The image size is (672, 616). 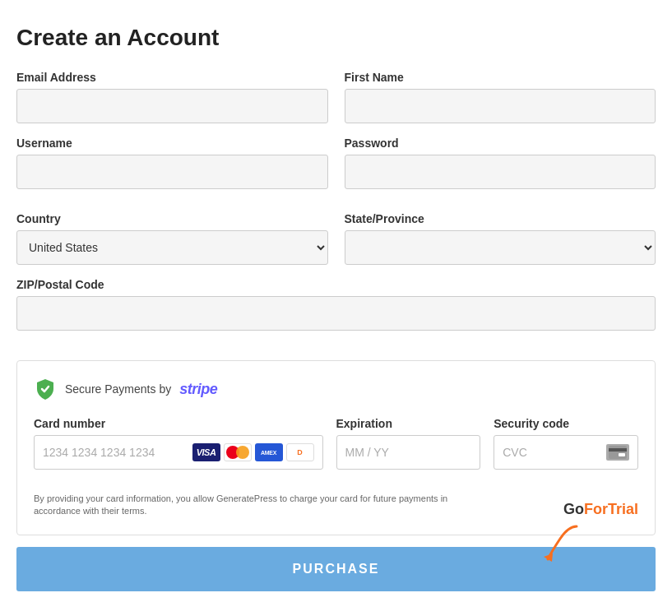 What do you see at coordinates (500, 97) in the screenshot?
I see `firstname-group: First Name` at bounding box center [500, 97].